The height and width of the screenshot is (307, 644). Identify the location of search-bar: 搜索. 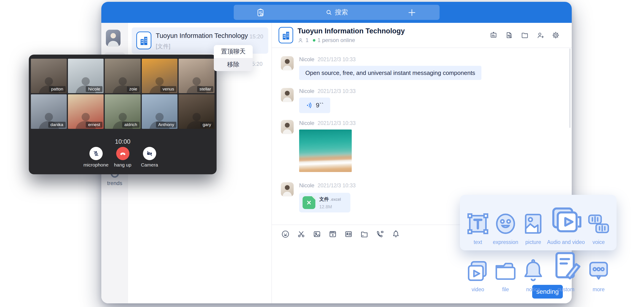
(336, 12).